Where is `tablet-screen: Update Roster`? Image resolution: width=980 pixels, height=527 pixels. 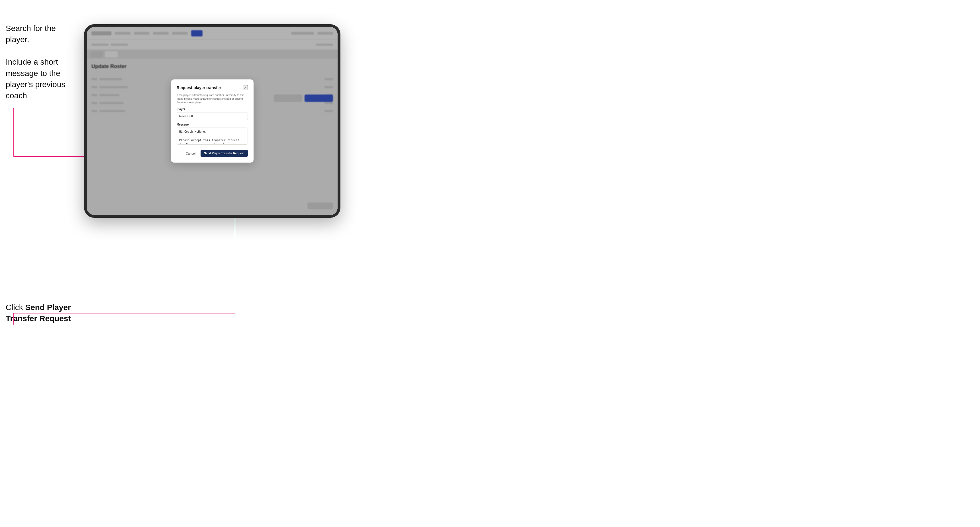
tablet-screen: Update Roster is located at coordinates (212, 121).